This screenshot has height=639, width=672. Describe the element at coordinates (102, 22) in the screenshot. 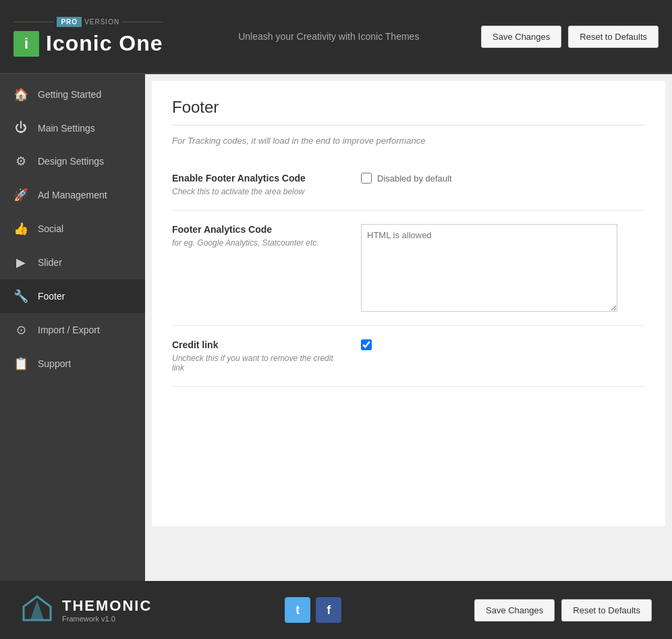

I see `version-badge: VERSION` at that location.